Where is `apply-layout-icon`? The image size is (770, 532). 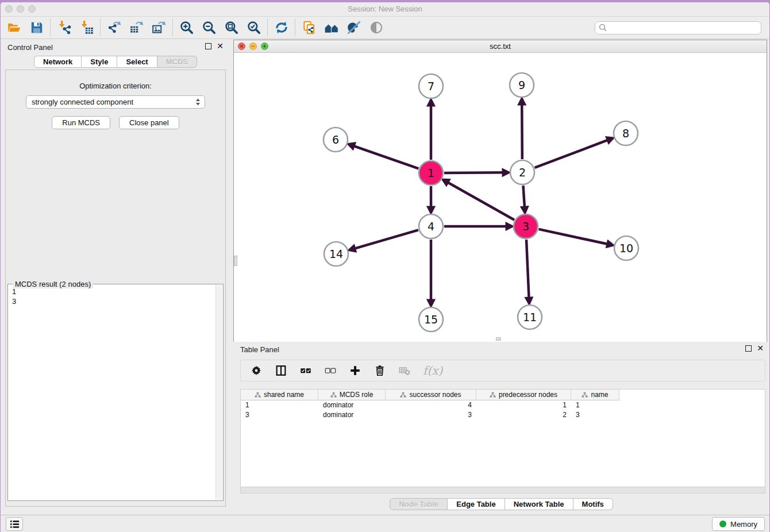 apply-layout-icon is located at coordinates (282, 28).